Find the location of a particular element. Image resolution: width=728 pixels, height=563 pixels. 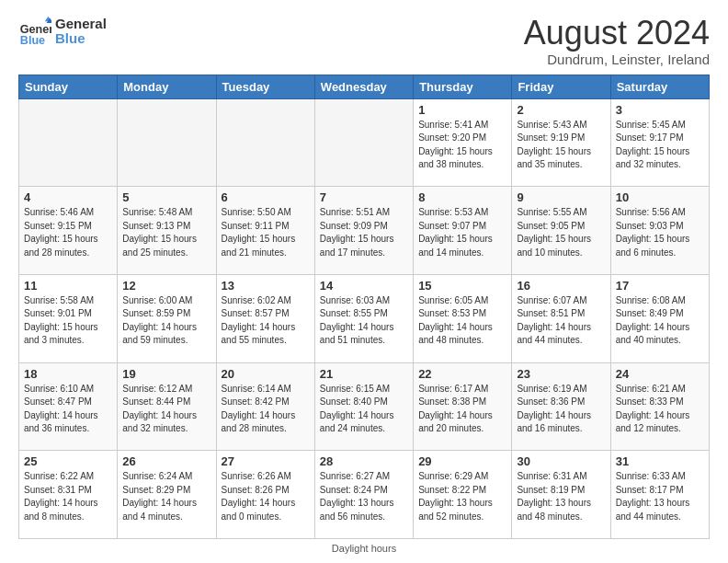

day-info: Sunrise: 5:56 AMSunset: 9:03 PMDaylight:… is located at coordinates (660, 233).